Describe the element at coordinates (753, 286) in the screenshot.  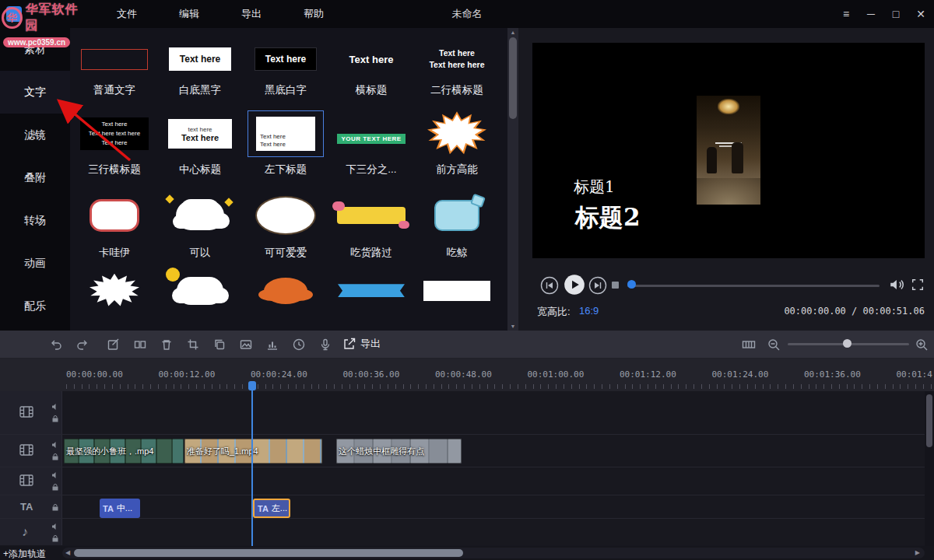
I see `seek-bar` at that location.